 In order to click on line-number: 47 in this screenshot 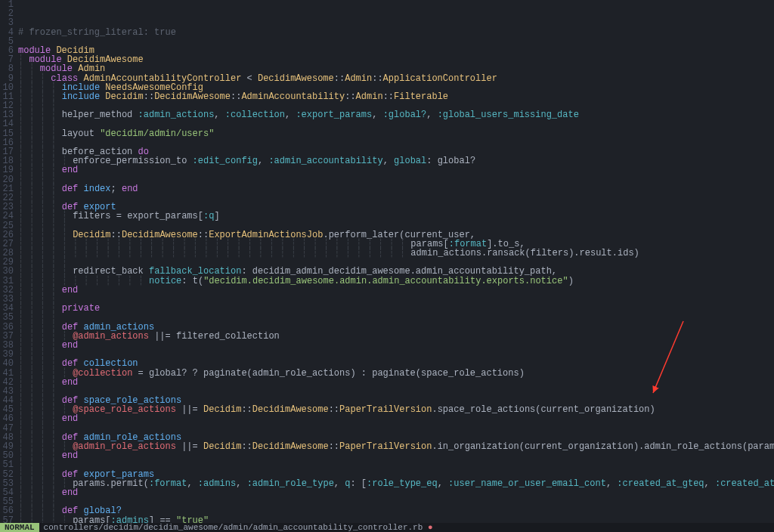, I will do `click(7, 428)`.